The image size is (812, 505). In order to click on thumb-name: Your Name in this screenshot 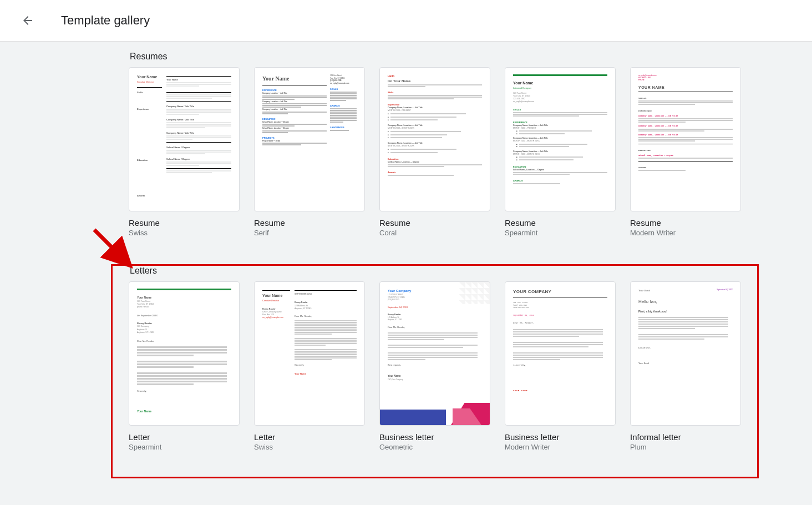, I will do `click(150, 78)`.